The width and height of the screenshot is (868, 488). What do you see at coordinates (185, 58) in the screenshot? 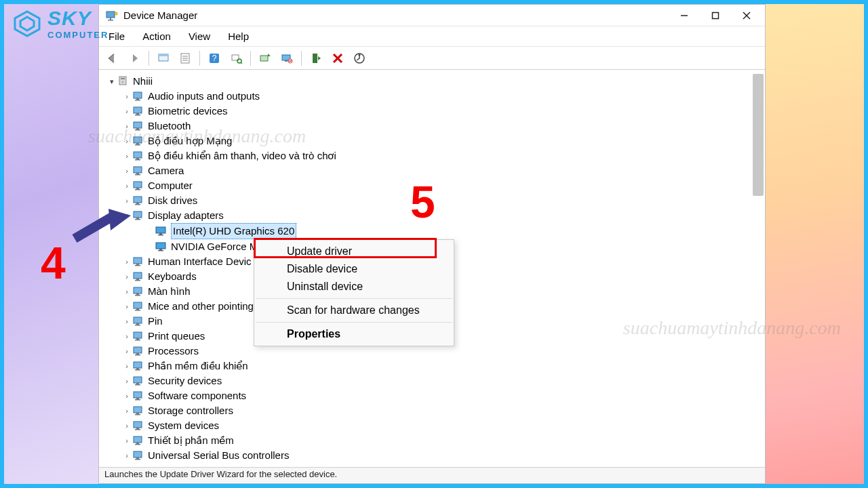
I see `toolbar-properties-button` at bounding box center [185, 58].